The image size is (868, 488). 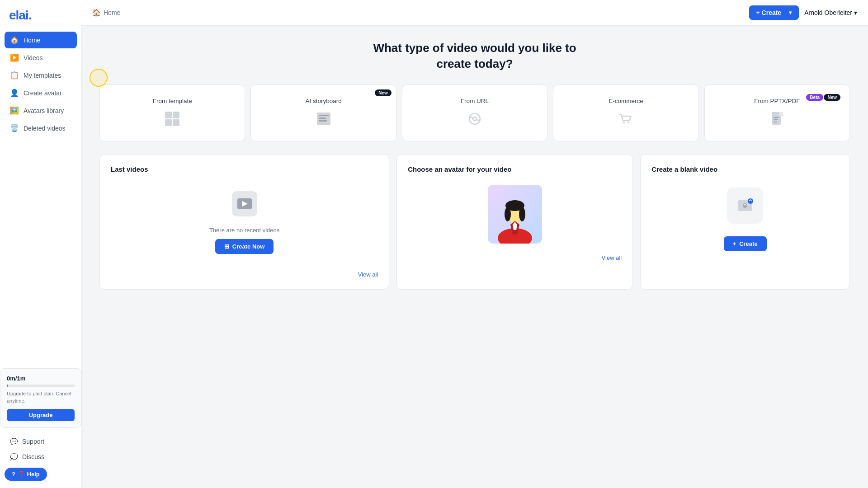 What do you see at coordinates (7, 386) in the screenshot?
I see `usage-bar` at bounding box center [7, 386].